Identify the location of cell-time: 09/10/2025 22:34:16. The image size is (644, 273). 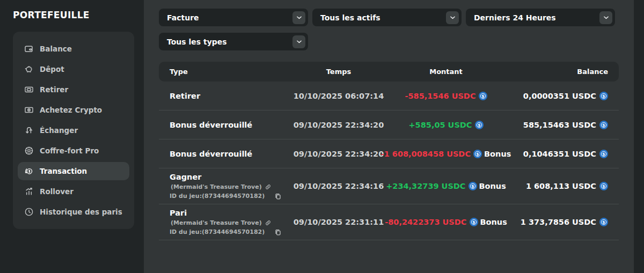
(339, 186).